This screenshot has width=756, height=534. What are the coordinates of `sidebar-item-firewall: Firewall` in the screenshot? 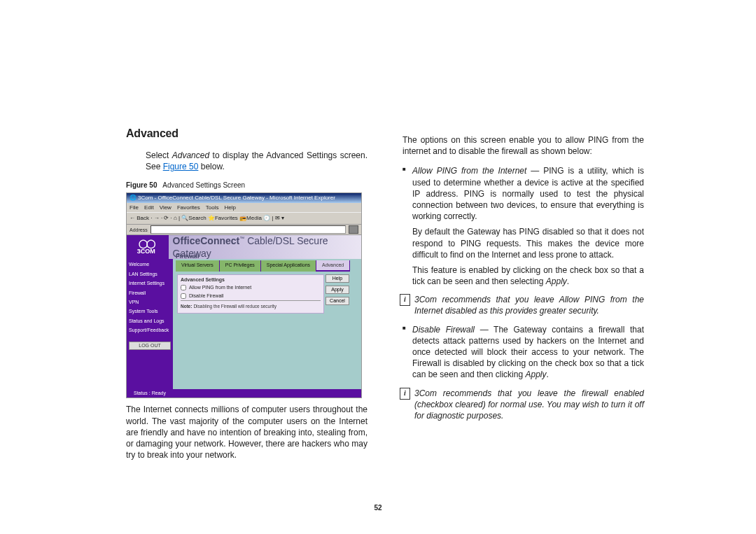 It's located at (150, 293).